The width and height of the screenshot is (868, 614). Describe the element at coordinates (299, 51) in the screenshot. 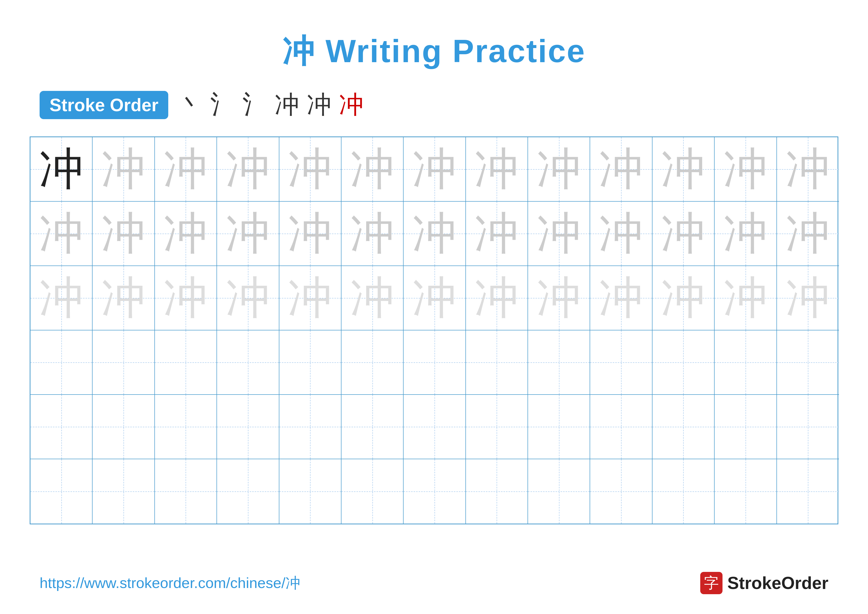

I see `title-char: 冲` at that location.